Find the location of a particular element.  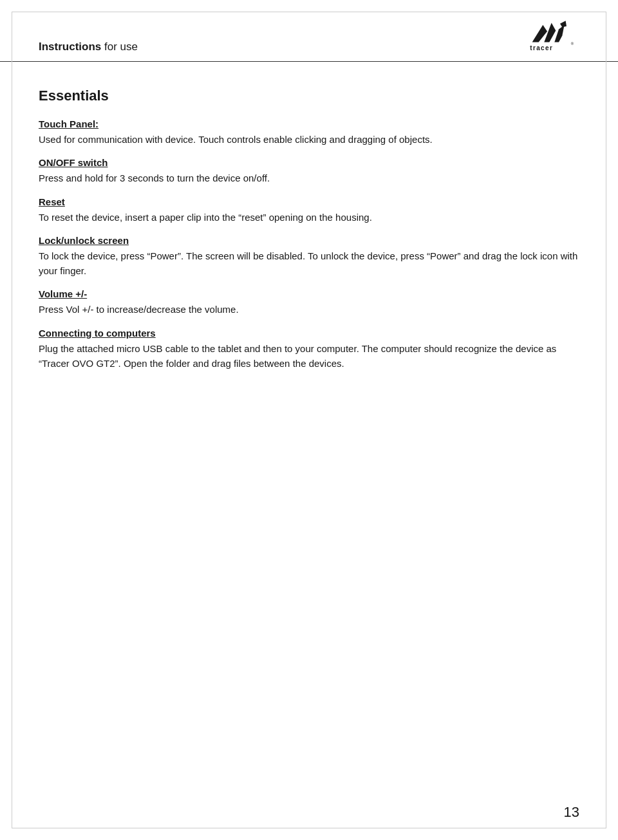

subsection-touch-panel: Touch Panel: Used for communication with… is located at coordinates (309, 133).